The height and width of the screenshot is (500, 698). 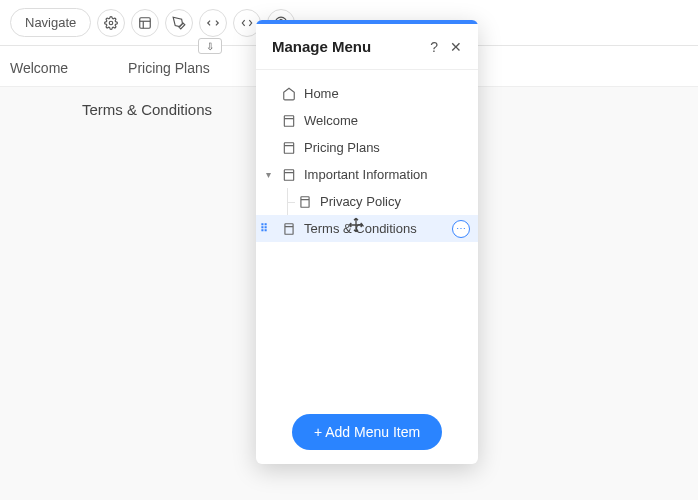 I want to click on navigate-button: Navigate, so click(x=50, y=22).